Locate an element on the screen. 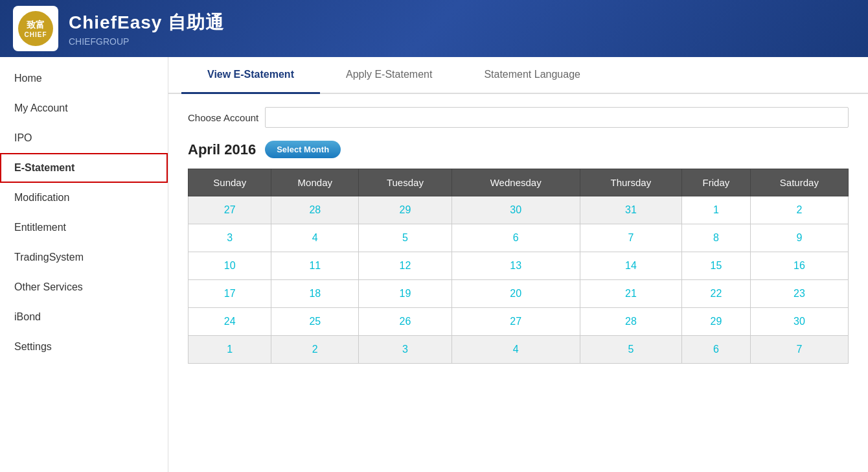  header-text: ChiefEasy 自助通 CHIEFGROUP is located at coordinates (146, 29).